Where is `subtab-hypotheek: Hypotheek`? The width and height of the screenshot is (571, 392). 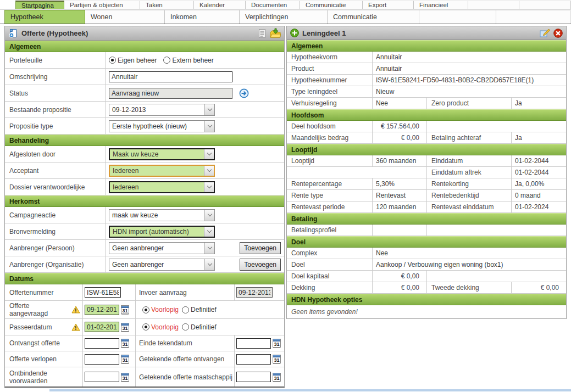 subtab-hypotheek: Hypotheek is located at coordinates (45, 16).